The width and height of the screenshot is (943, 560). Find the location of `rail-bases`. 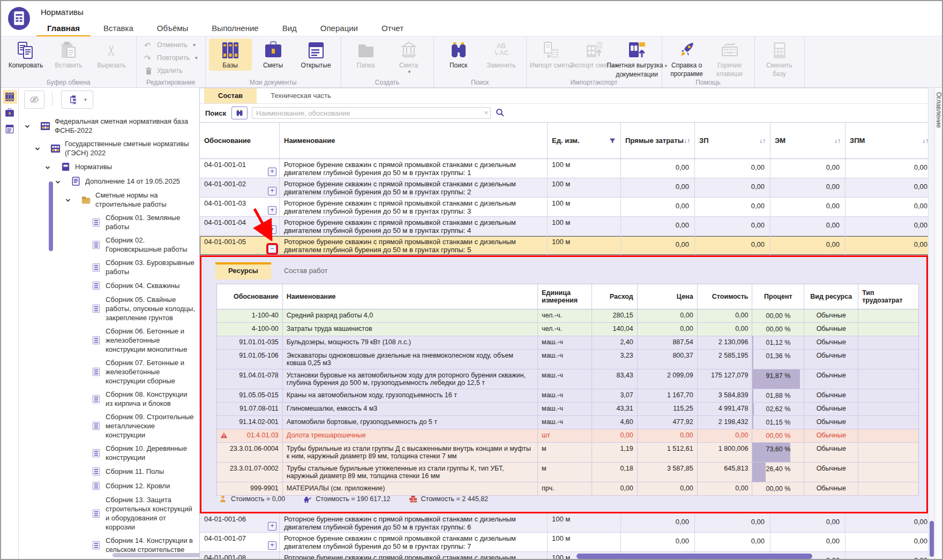

rail-bases is located at coordinates (10, 97).